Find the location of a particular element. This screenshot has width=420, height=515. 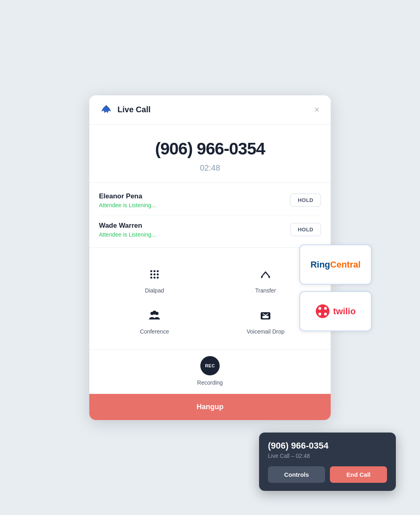

phone-number: (906) 966-0354 is located at coordinates (210, 149).